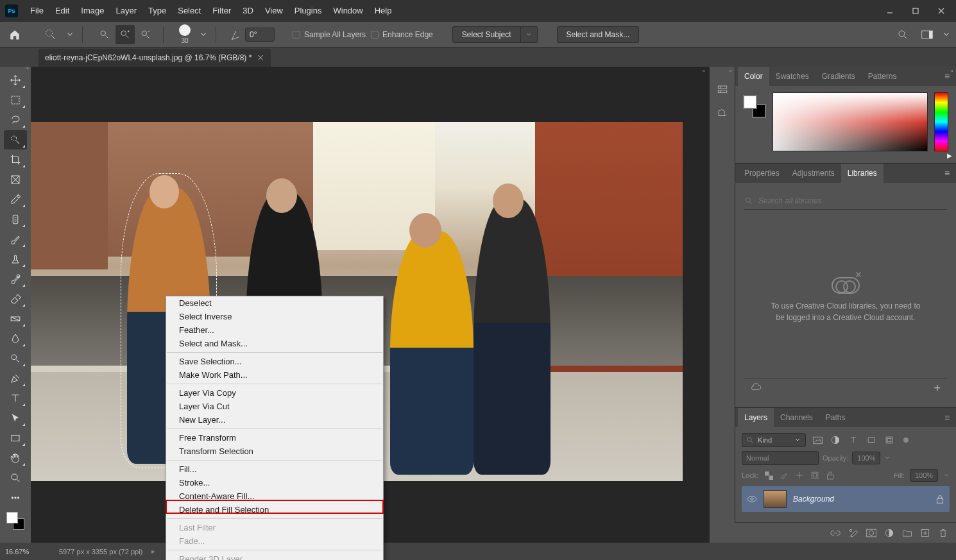  What do you see at coordinates (248, 11) in the screenshot?
I see `menu-3d: 3D` at bounding box center [248, 11].